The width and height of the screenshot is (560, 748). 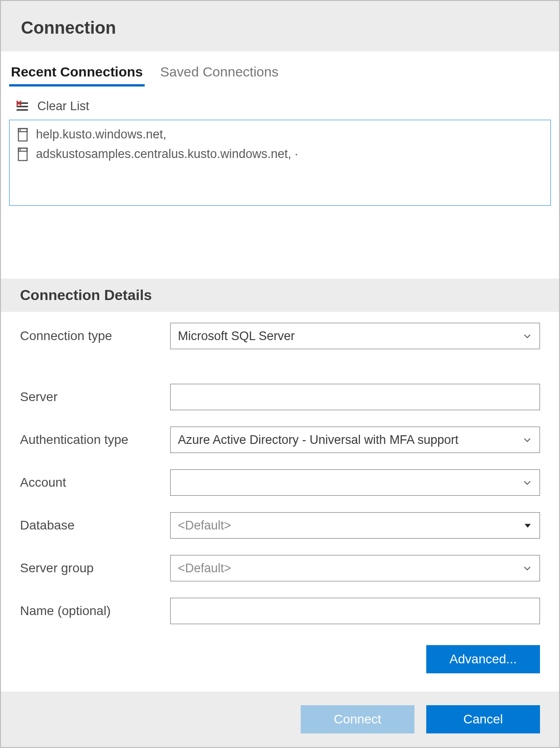 What do you see at coordinates (205, 568) in the screenshot?
I see `server-group-value: <Default>` at bounding box center [205, 568].